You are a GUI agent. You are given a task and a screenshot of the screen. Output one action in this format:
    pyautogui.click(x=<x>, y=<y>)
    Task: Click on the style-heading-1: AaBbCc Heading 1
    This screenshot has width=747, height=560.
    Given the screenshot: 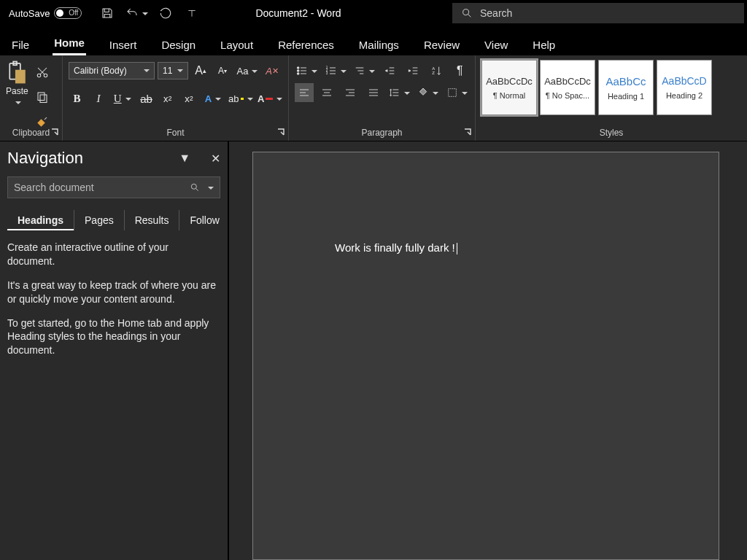 What is the action you would take?
    pyautogui.click(x=626, y=88)
    